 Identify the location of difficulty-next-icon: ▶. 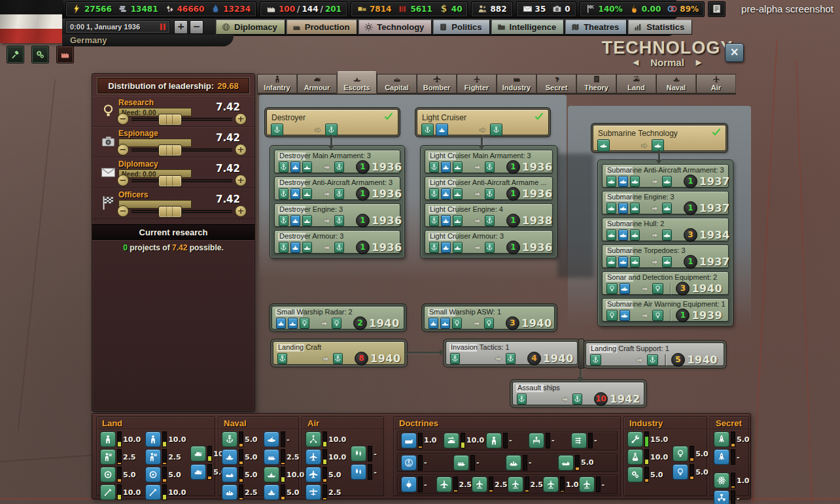
(699, 63).